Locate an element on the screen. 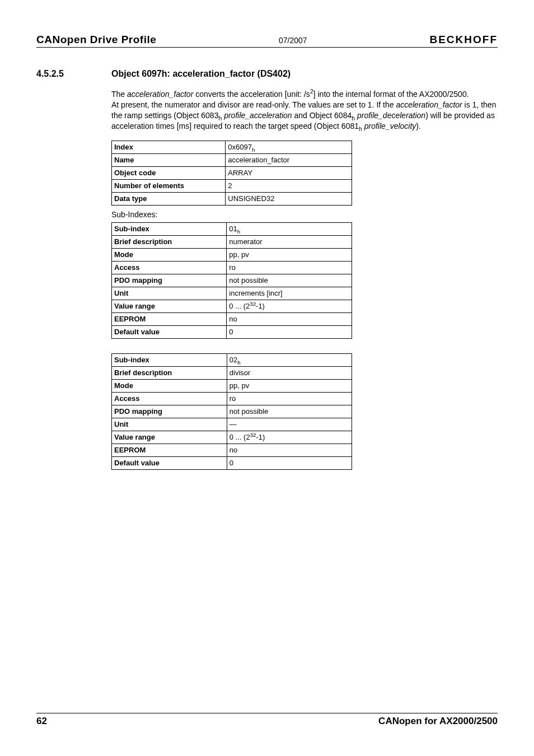 Image resolution: width=534 pixels, height=756 pixels. header-brand: BECKHOFF is located at coordinates (463, 40).